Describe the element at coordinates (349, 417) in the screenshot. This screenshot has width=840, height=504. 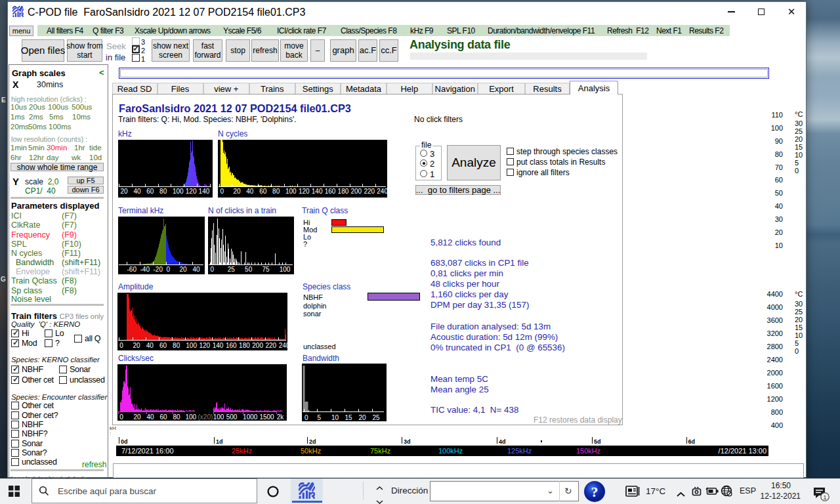
I see `svg-text: 15` at that location.